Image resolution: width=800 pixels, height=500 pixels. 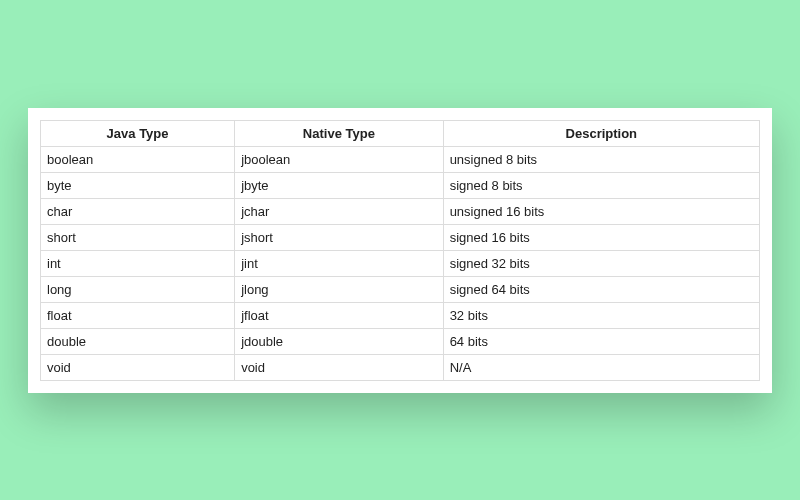 I want to click on cell-java-type: int, so click(x=138, y=263).